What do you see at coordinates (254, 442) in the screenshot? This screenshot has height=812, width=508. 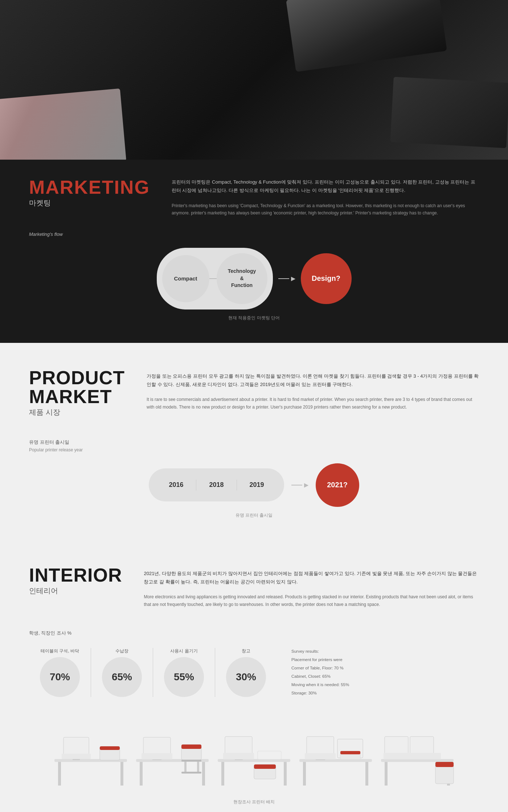 I see `years-sublabel: 유명 프린터 출시일` at bounding box center [254, 442].